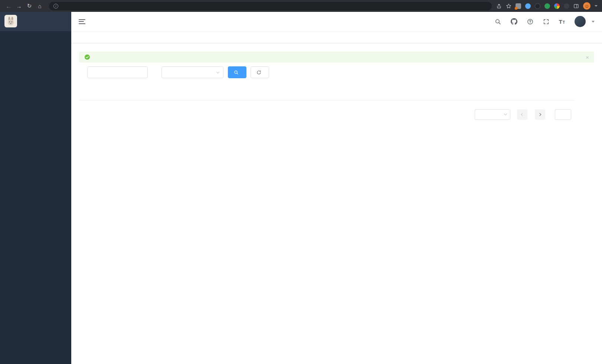  I want to click on sidebar, so click(36, 188).